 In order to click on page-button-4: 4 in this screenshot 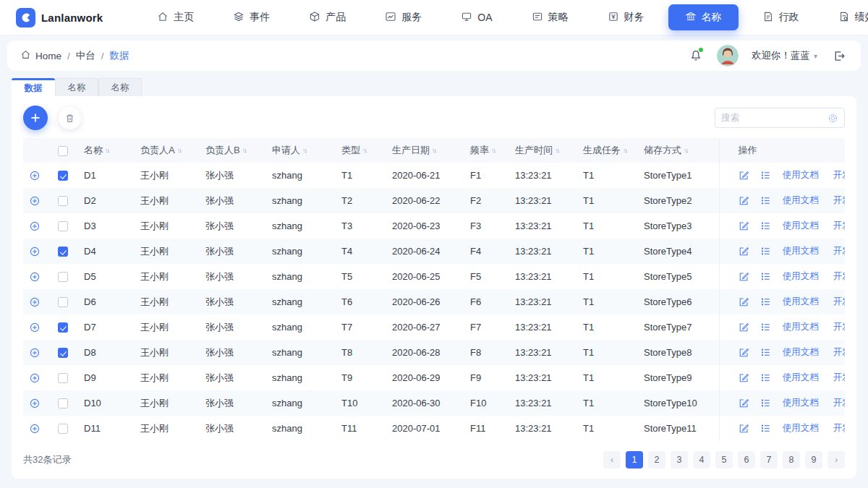, I will do `click(702, 460)`.